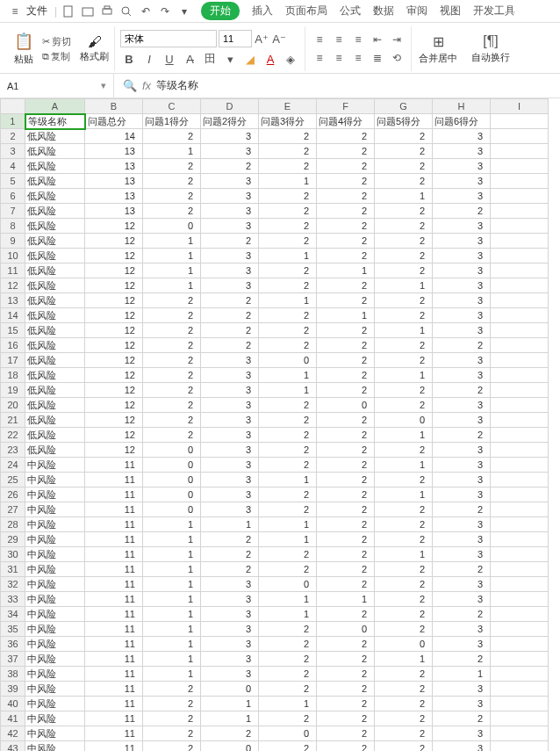  I want to click on tab-view: 视图, so click(450, 11).